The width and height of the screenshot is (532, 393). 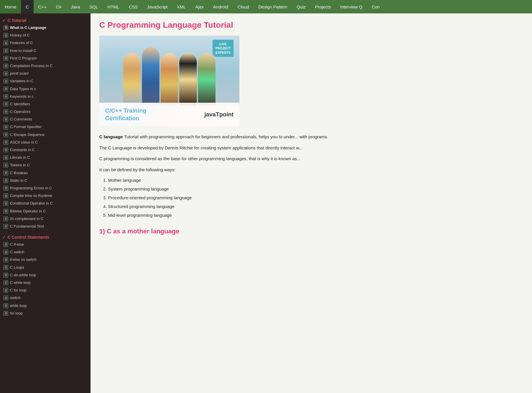 What do you see at coordinates (27, 7) in the screenshot?
I see `nav-item-c: C` at bounding box center [27, 7].